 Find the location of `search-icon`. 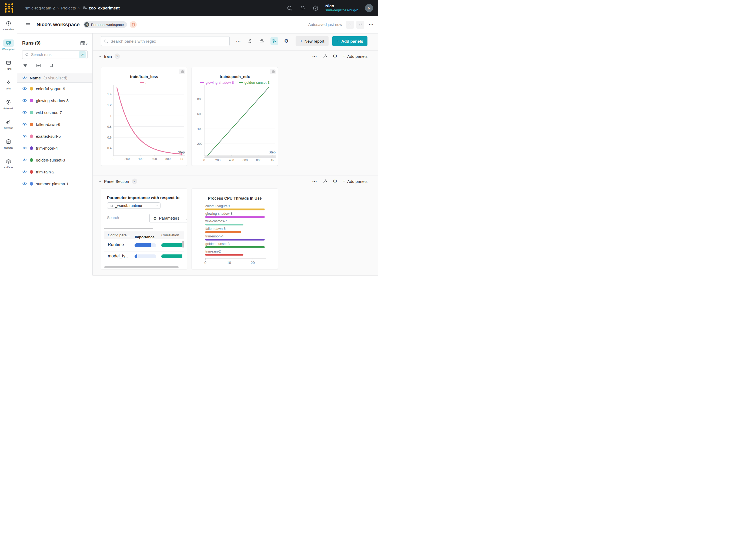

search-icon is located at coordinates (290, 8).